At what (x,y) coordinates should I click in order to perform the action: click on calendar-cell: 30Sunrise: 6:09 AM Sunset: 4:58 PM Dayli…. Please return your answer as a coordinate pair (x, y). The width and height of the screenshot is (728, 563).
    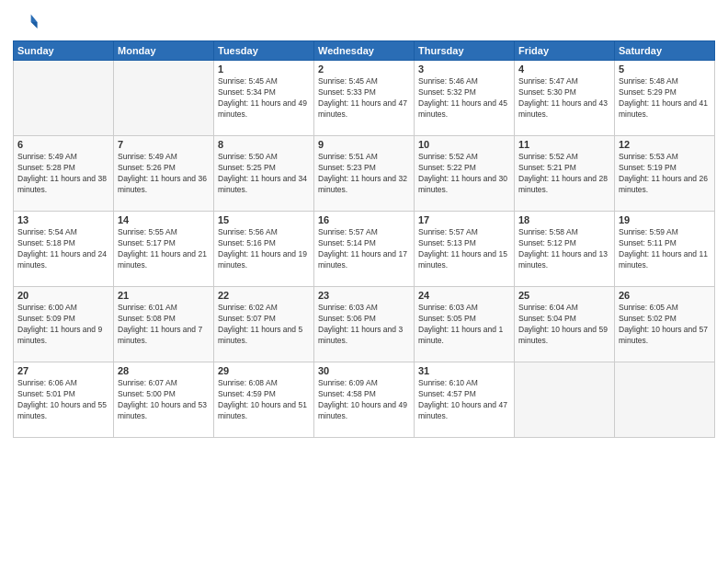
    Looking at the image, I should click on (364, 400).